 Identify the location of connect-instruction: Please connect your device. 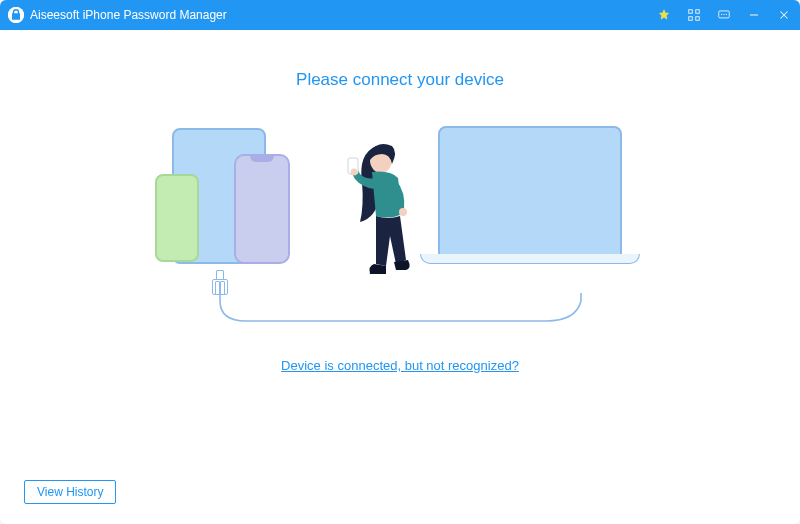
(400, 80).